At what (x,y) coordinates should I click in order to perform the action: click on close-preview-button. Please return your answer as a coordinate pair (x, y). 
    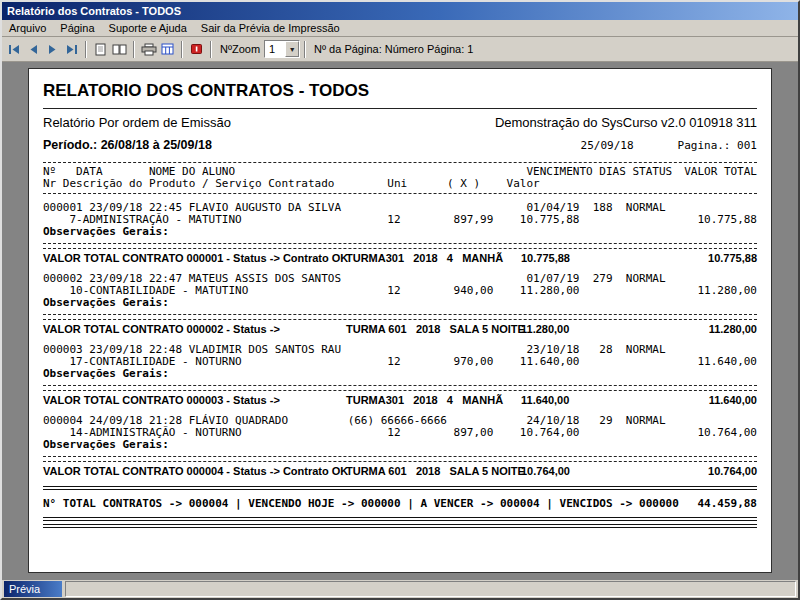
    Looking at the image, I should click on (196, 49).